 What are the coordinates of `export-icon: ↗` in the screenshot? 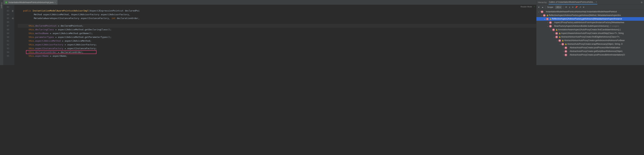 It's located at (580, 7).